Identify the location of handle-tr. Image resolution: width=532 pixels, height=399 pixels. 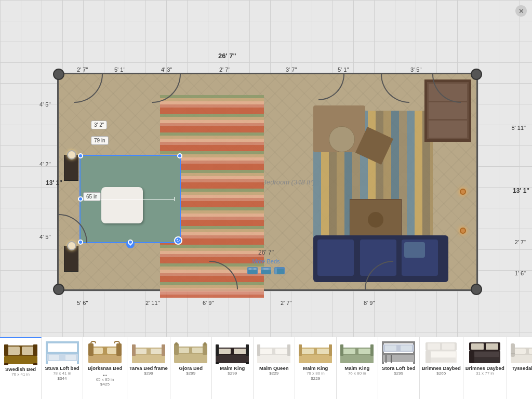
(180, 156).